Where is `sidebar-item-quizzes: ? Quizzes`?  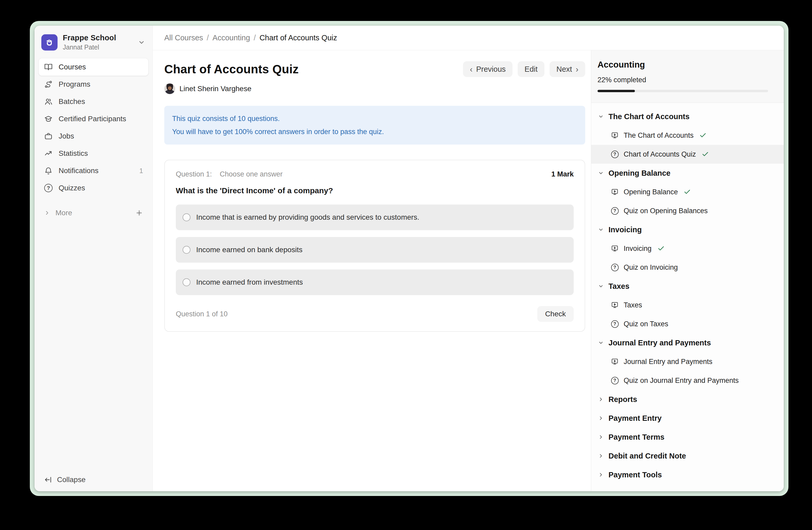
sidebar-item-quizzes: ? Quizzes is located at coordinates (93, 188).